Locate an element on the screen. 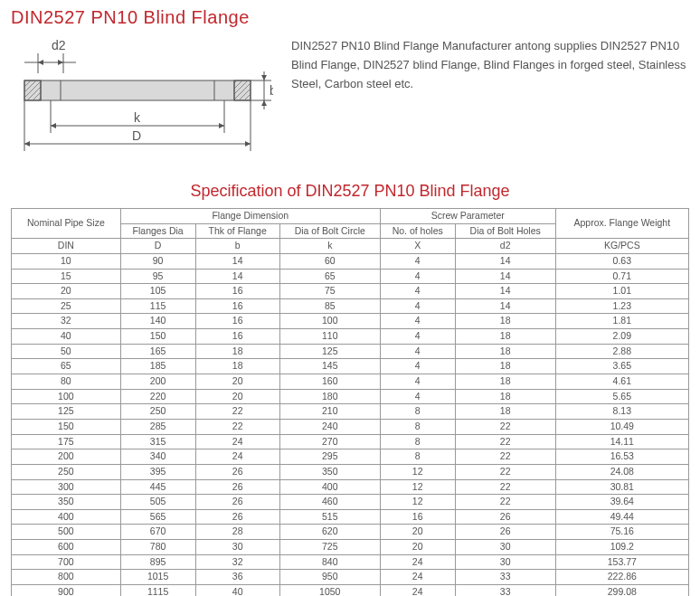 Image resolution: width=700 pixels, height=596 pixels. table-row: 40150161104182.09 is located at coordinates (351, 336).